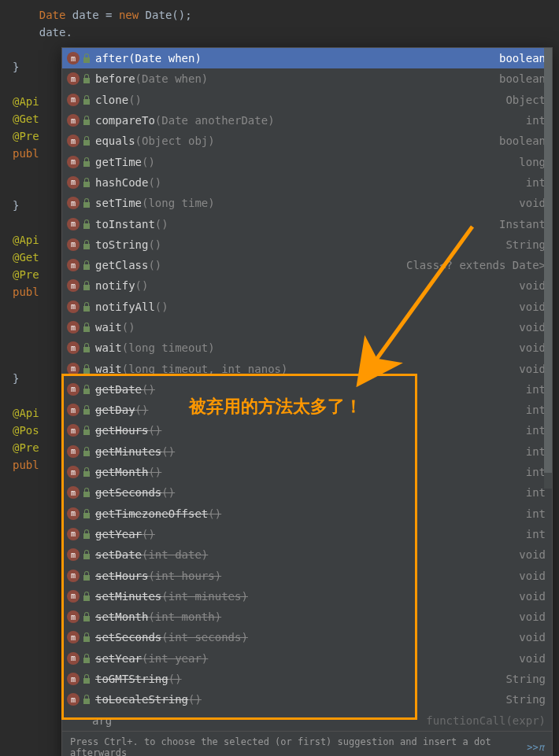 This screenshot has width=559, height=756. Describe the element at coordinates (307, 699) in the screenshot. I see `suggestion-toLocaleString: mtoLocaleString()String` at that location.